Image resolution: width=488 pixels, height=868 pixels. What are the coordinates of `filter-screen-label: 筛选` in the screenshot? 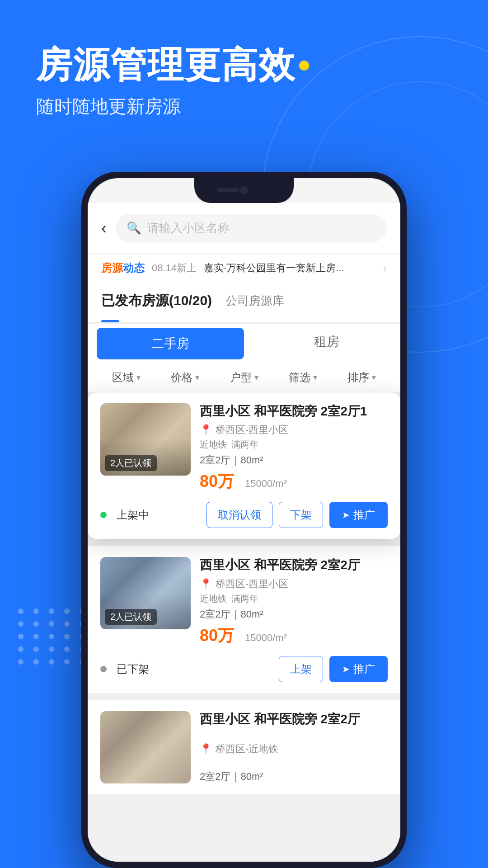 It's located at (300, 377).